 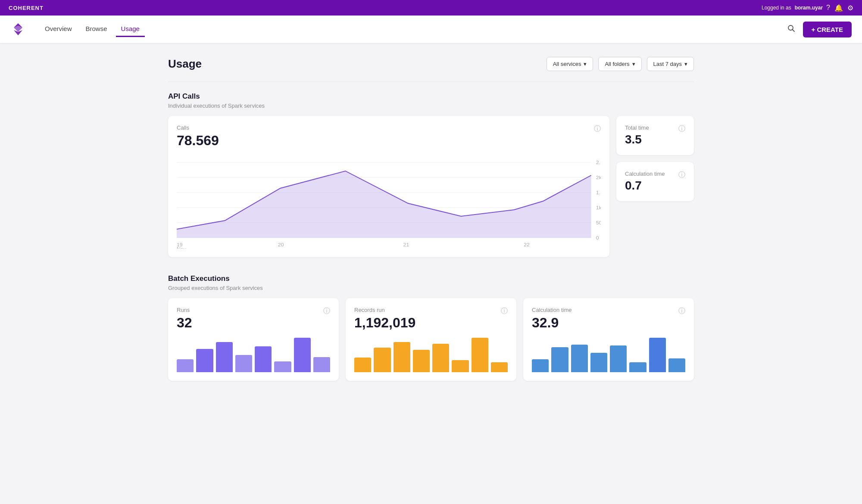 I want to click on topbar: COHERENT Logged in as boram.uyar ? 🔔 ⚙, so click(x=431, y=8).